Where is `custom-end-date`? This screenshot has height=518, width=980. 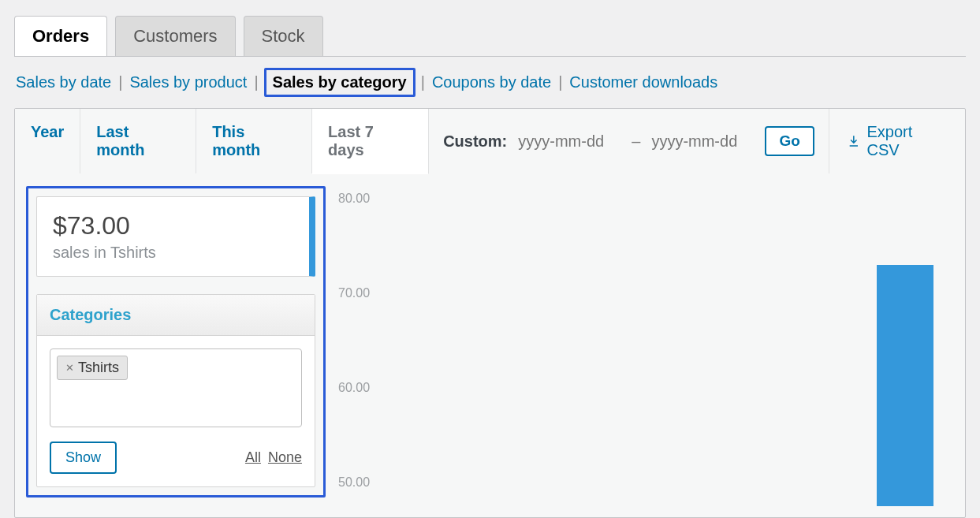
custom-end-date is located at coordinates (702, 142).